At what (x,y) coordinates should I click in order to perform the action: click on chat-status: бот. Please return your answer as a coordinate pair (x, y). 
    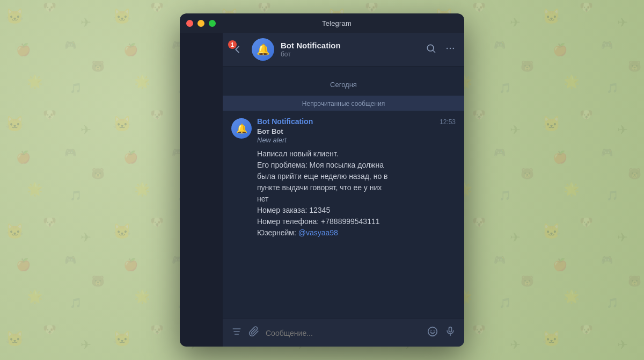
    Looking at the image, I should click on (350, 54).